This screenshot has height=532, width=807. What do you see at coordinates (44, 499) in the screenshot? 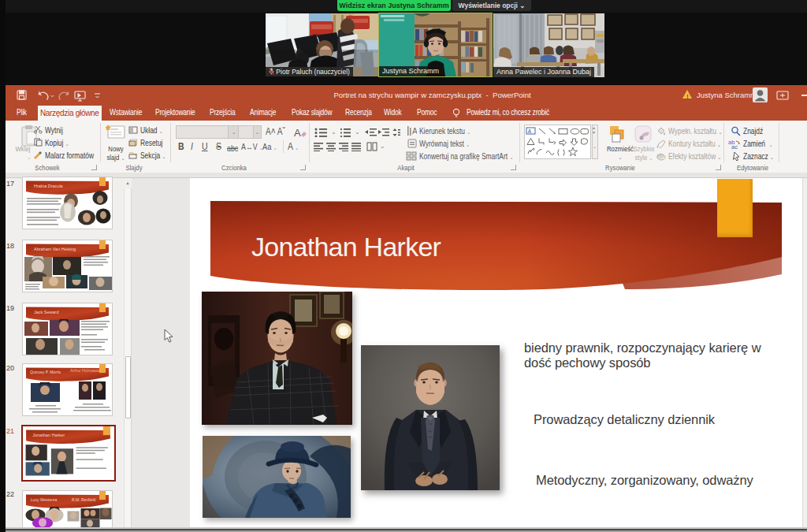
I see `svg-text: Lucy Westenra` at bounding box center [44, 499].